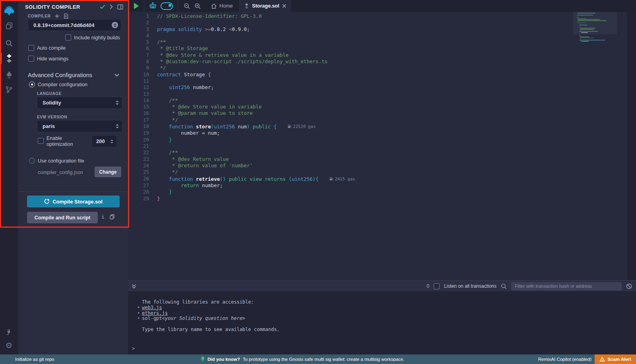 This screenshot has width=636, height=364. I want to click on plugin-manager-icon, so click(9, 332).